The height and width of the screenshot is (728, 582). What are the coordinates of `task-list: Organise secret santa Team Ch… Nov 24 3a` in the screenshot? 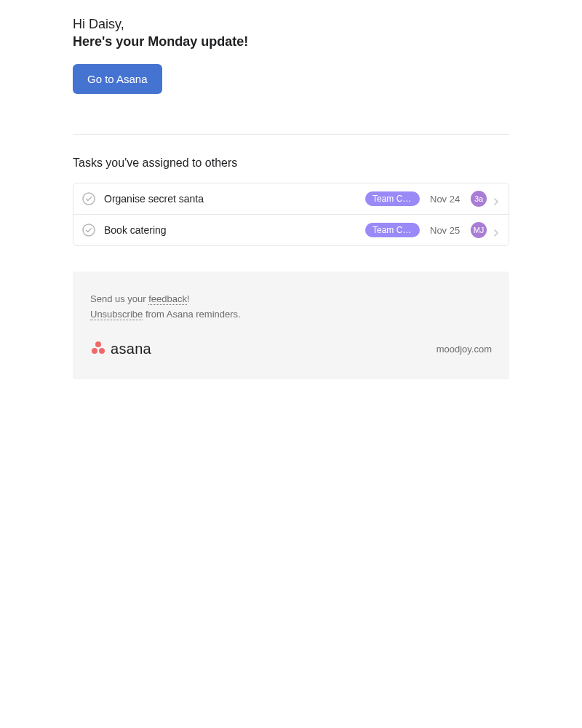 It's located at (291, 214).